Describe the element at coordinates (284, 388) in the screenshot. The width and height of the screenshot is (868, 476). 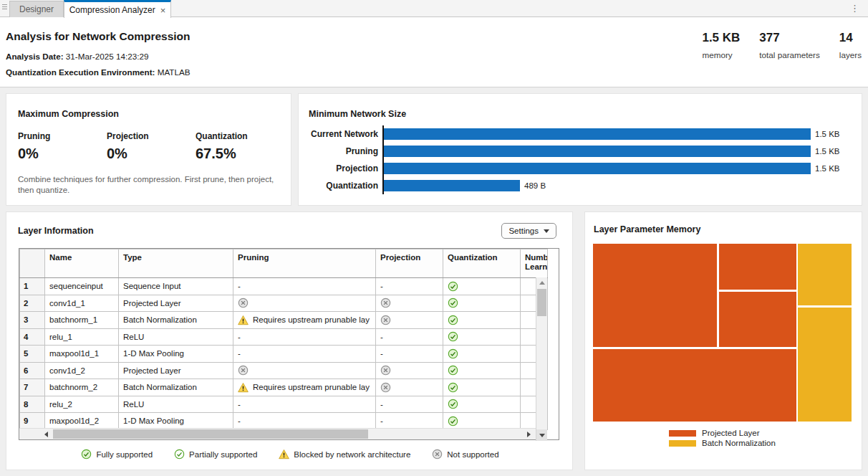
I see `table-row: 7batchnorm_2Batch NormalizationRequires …` at that location.